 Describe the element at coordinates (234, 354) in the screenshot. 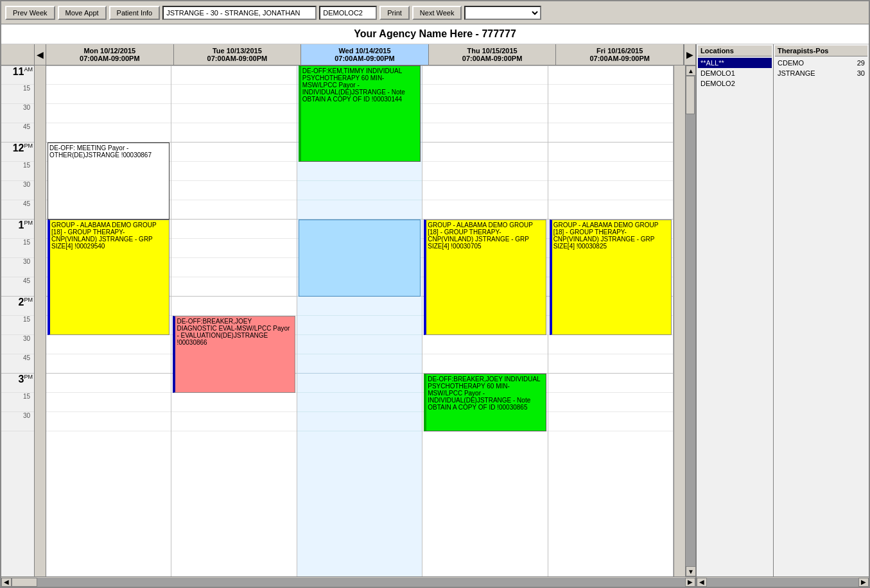

I see `appt-tue-diagnostic: DE-OFF:BREAKER,JOEY DIAGNOSTIC EVAL-MSW/…` at that location.